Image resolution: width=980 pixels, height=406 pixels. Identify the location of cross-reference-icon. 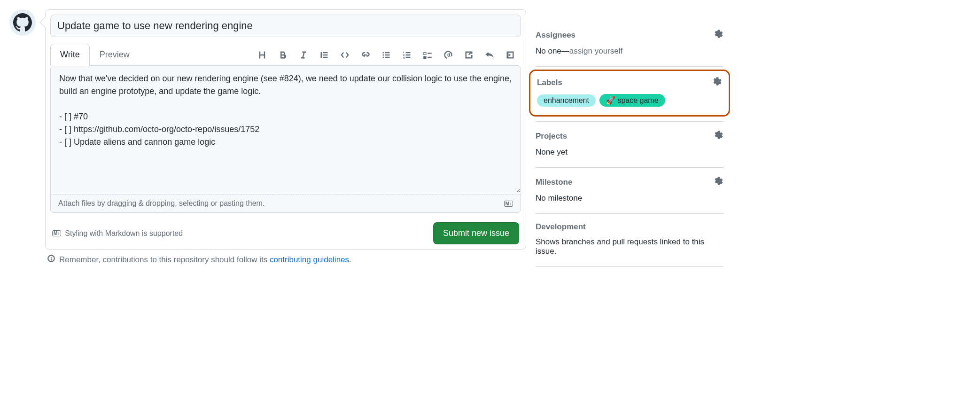
(469, 55).